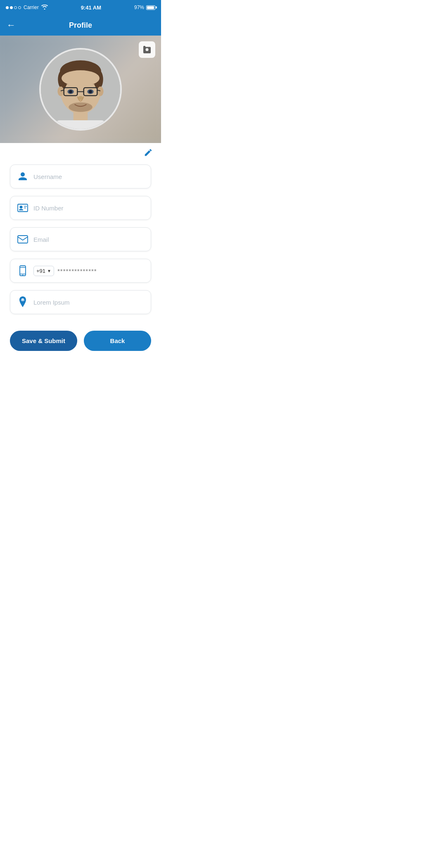 This screenshot has height=868, width=446. Describe the element at coordinates (81, 239) in the screenshot. I see `email-field-row` at that location.